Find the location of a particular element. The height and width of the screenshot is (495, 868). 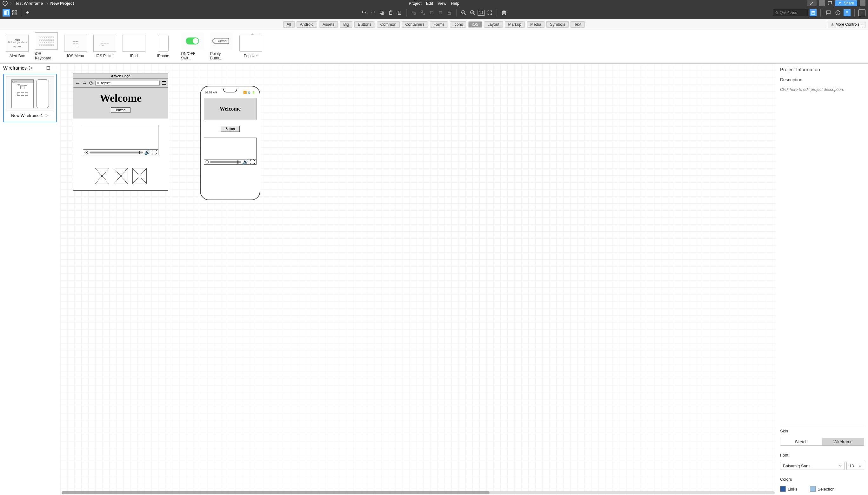

view-panels-icon is located at coordinates (6, 13).